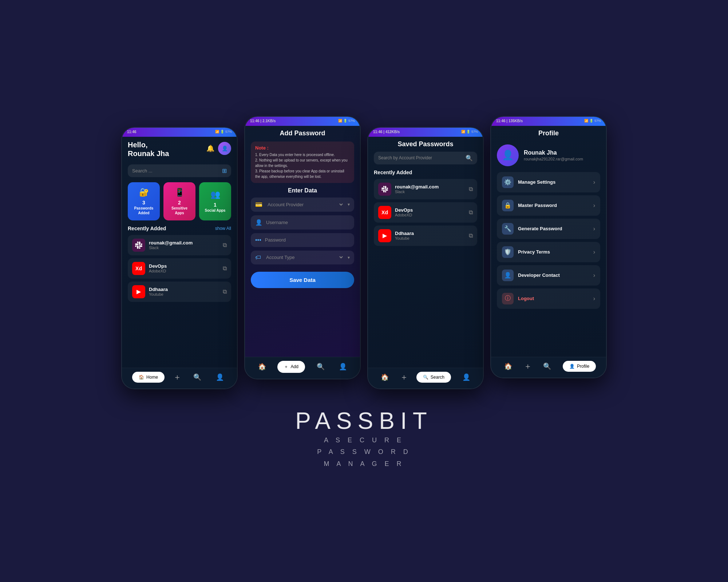 The width and height of the screenshot is (728, 582). I want to click on password-input, so click(307, 240).